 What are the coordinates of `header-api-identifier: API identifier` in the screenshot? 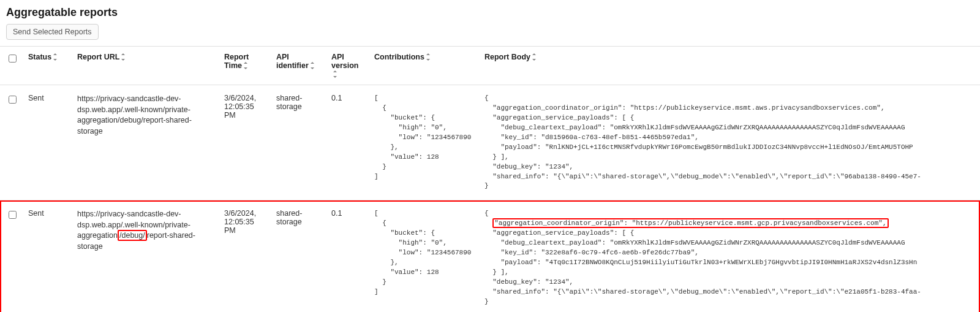 It's located at (298, 66).